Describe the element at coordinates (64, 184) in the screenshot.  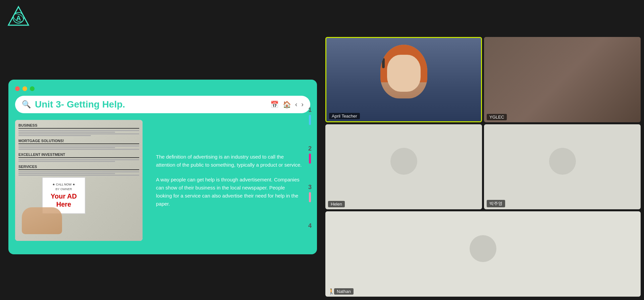
I see `call-now-label: ★ CALL NOW ★` at that location.